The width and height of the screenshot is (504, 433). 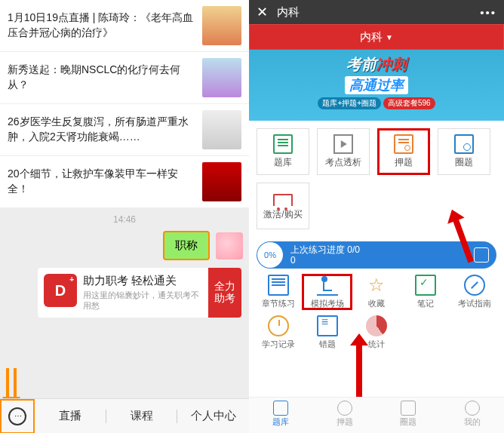 I want to click on edit-icon, so click(x=481, y=255).